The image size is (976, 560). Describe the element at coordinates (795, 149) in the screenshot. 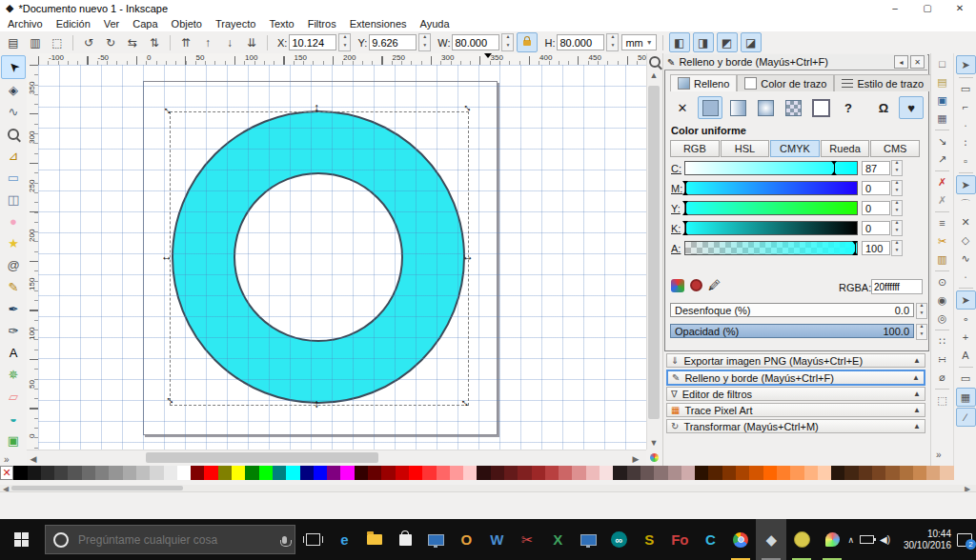

I see `mode-cmyk: CMYK` at that location.